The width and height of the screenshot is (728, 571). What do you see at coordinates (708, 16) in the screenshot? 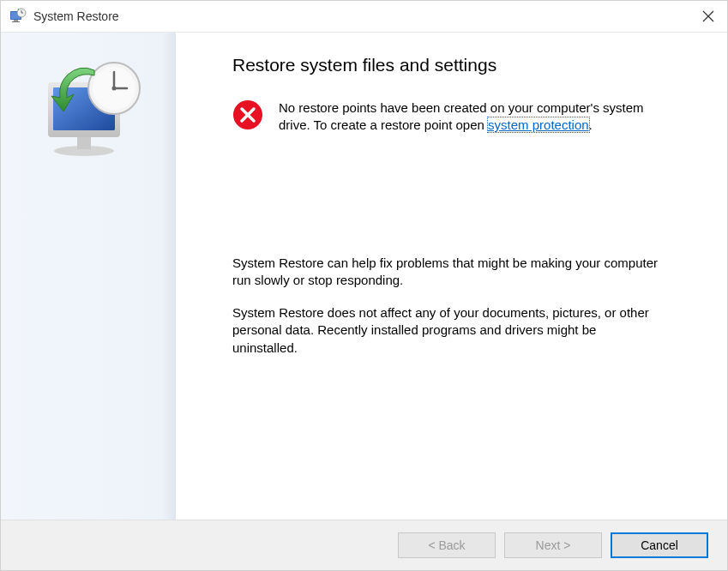
I see `close-icon` at bounding box center [708, 16].